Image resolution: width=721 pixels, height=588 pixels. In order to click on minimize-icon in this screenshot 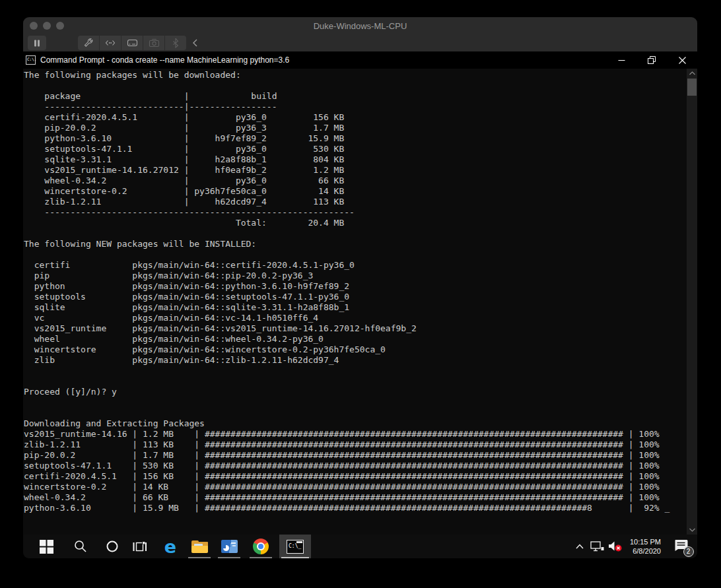, I will do `click(622, 61)`.